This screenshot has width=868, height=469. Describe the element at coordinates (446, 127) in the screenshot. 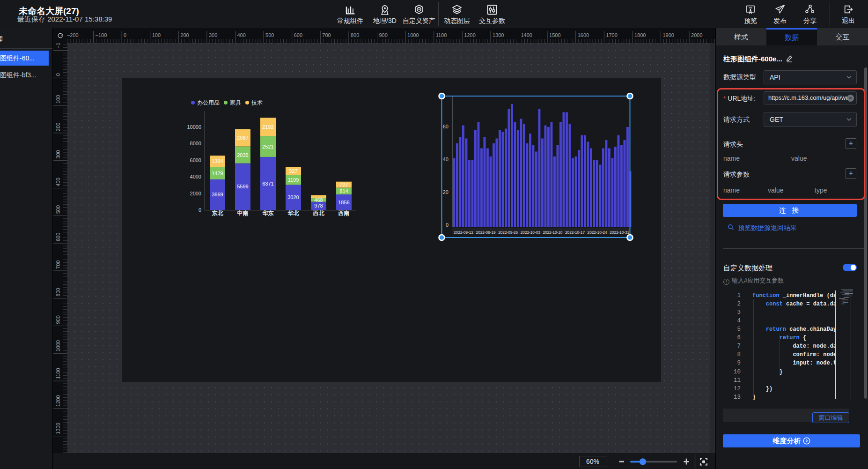

I see `svg-text: 60` at that location.